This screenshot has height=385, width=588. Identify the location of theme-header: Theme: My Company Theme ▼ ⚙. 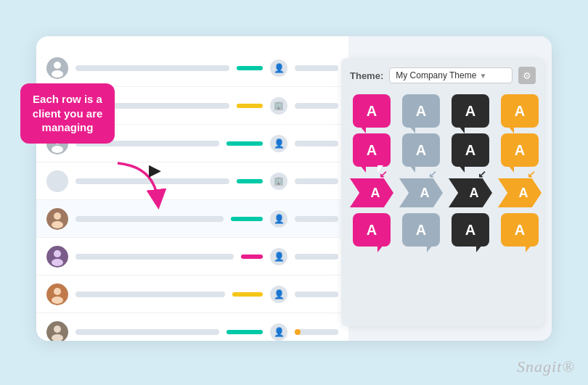
(443, 75).